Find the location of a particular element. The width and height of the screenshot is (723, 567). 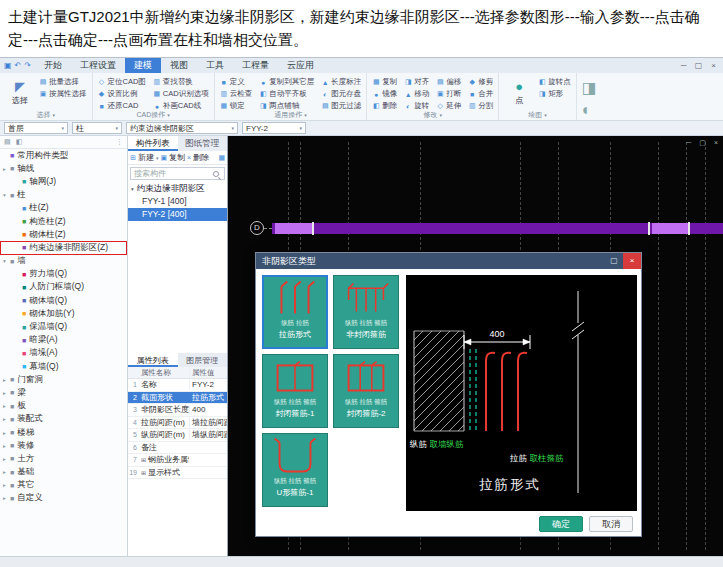

property-row: 6备注 is located at coordinates (178, 448).